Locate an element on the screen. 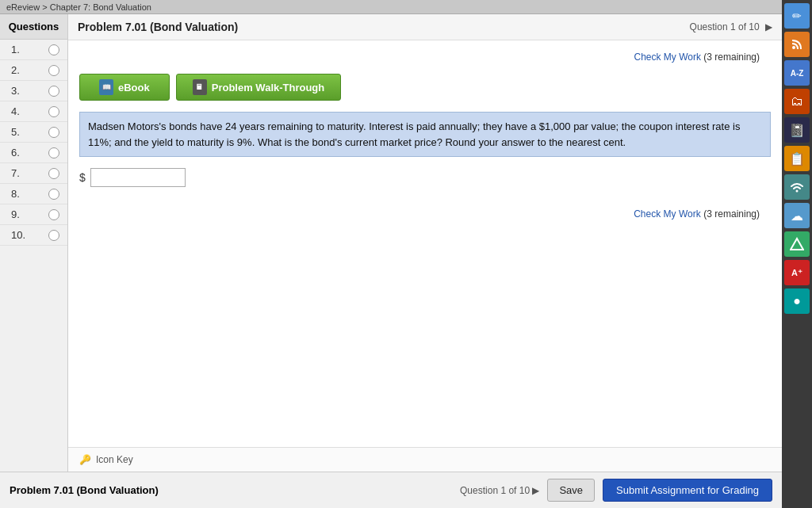 This screenshot has width=812, height=508. right-sidebar: ✏ A-Z 🗂 📓 📋 ☁ A⁺ ● is located at coordinates (797, 254).